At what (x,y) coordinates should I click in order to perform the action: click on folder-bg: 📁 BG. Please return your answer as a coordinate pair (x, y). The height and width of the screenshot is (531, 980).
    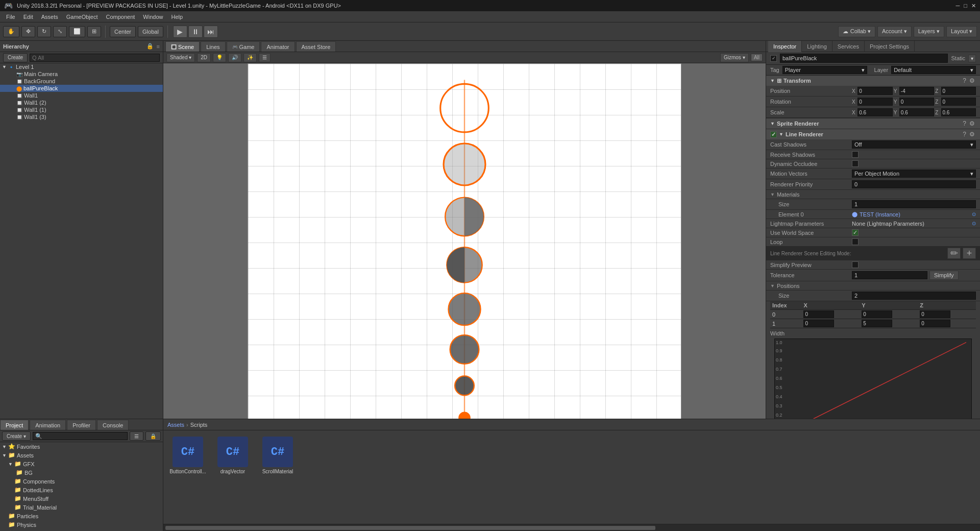
    Looking at the image, I should click on (82, 473).